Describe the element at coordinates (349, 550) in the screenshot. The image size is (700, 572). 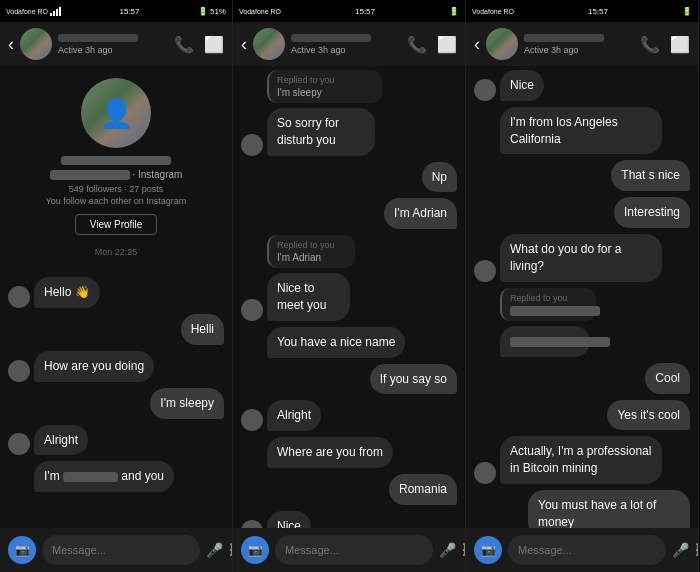
I see `input-bar-2: 📷 🎤 🖼 😊` at that location.